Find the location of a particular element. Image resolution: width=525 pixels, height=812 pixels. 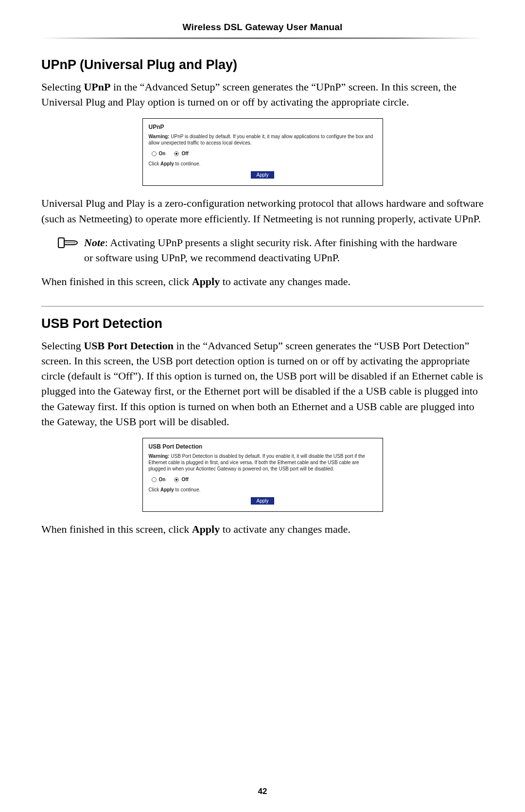

upnp-radio-group: On Off is located at coordinates (264, 154).